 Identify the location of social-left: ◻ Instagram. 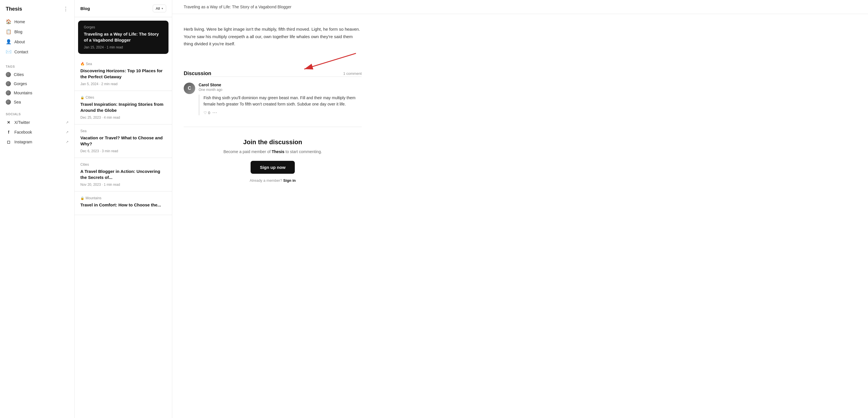
(19, 142).